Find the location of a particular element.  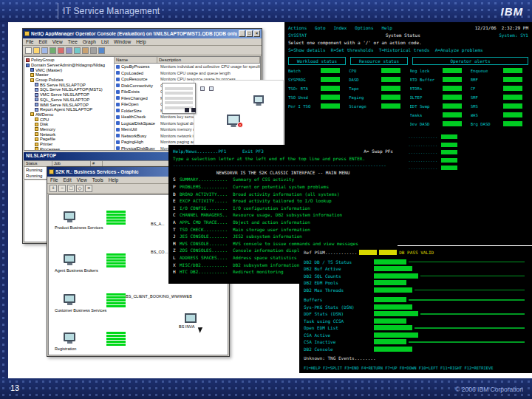

menu-item-help: Help is located at coordinates (140, 41).